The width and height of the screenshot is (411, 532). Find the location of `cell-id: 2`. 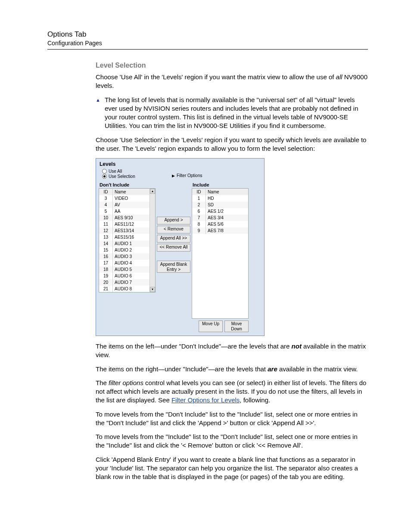

cell-id: 2 is located at coordinates (199, 205).